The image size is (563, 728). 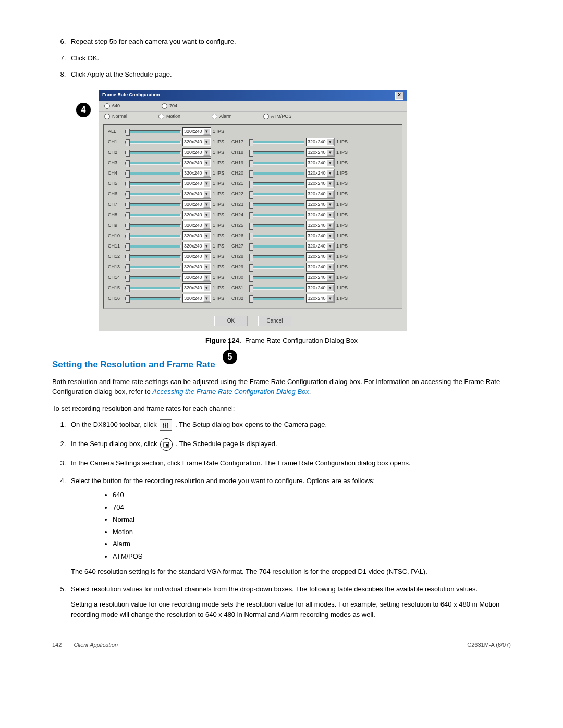 What do you see at coordinates (230, 392) in the screenshot?
I see `accessing-link: Accessing the Frame Rate Configuration D…` at bounding box center [230, 392].